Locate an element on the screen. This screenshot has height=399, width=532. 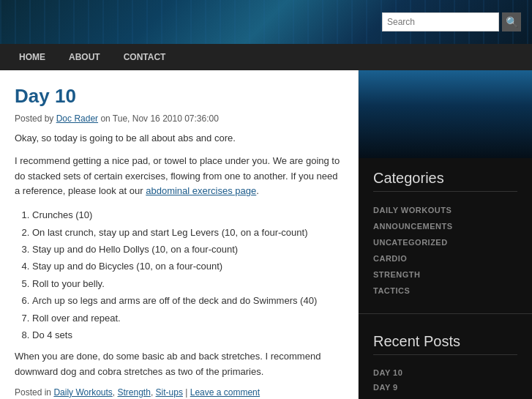
recent-post-day9: DAY 9 is located at coordinates (445, 387).